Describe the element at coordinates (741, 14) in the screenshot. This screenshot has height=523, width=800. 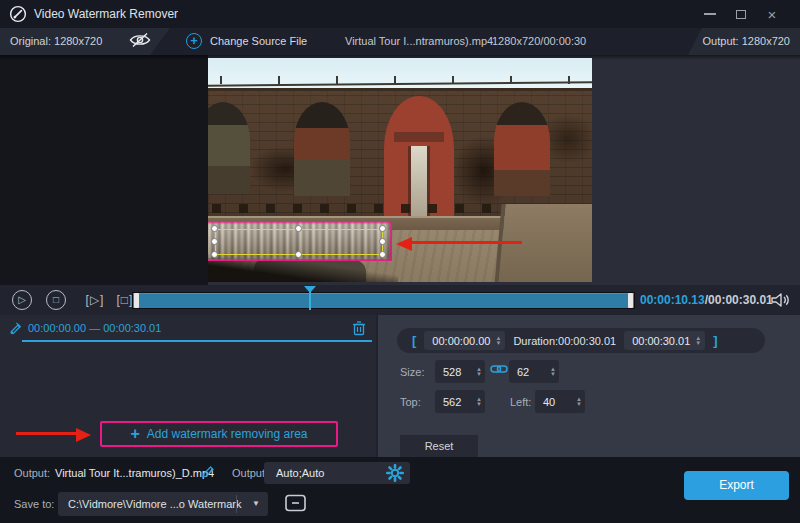
I see `maximize-icon` at that location.